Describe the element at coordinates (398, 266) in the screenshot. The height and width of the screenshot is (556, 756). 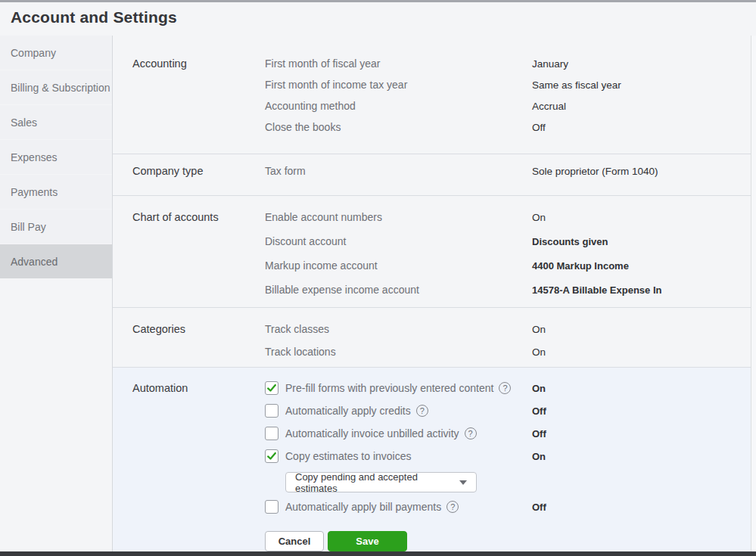
I see `setting-label: Markup income account` at that location.